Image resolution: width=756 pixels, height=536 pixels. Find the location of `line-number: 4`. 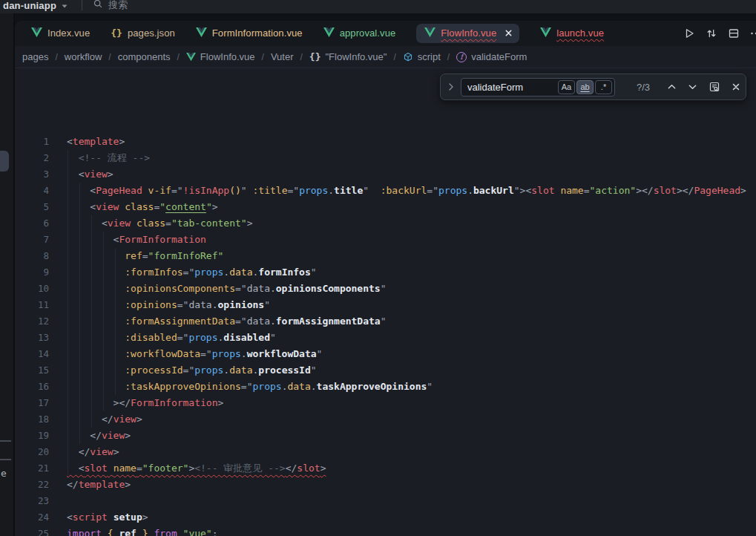

line-number: 4 is located at coordinates (32, 191).